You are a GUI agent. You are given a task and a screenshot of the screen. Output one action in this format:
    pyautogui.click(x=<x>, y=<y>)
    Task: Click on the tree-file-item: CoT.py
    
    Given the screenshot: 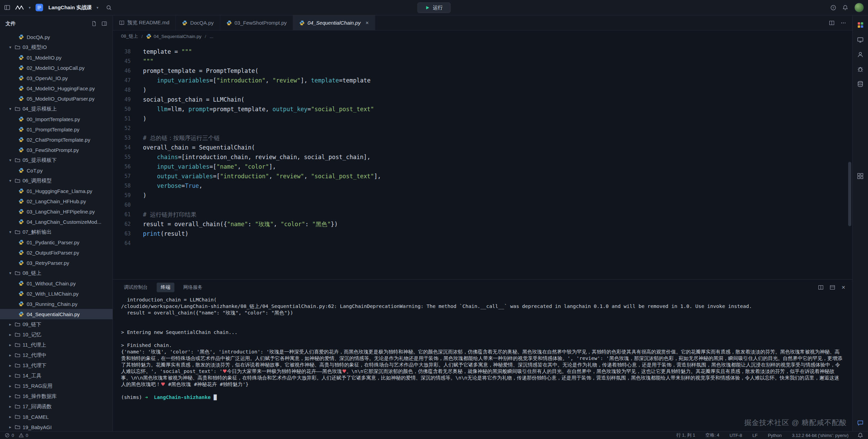 What is the action you would take?
    pyautogui.click(x=56, y=170)
    